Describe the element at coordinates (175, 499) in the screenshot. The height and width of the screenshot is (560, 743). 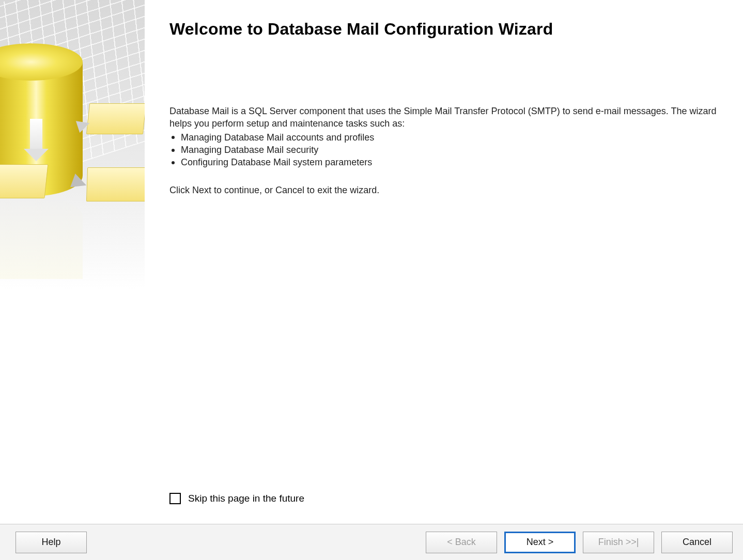
I see `skip-page-checkbox` at that location.